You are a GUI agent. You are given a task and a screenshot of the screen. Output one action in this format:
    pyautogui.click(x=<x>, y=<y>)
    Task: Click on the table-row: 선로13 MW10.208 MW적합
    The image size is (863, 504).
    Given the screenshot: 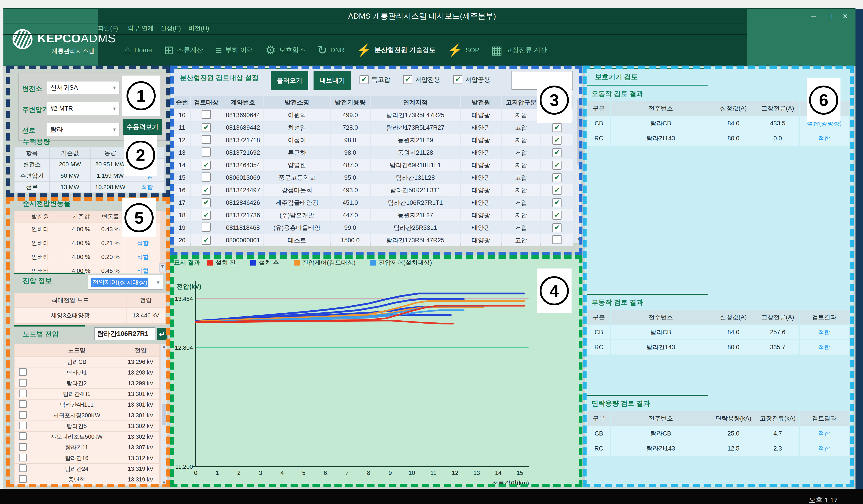 What is the action you would take?
    pyautogui.click(x=89, y=187)
    